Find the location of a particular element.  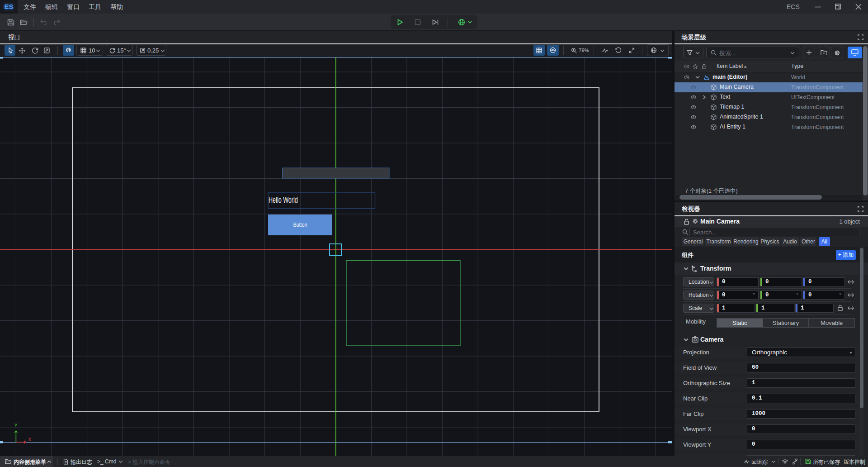

svg-text: Y is located at coordinates (16, 425).